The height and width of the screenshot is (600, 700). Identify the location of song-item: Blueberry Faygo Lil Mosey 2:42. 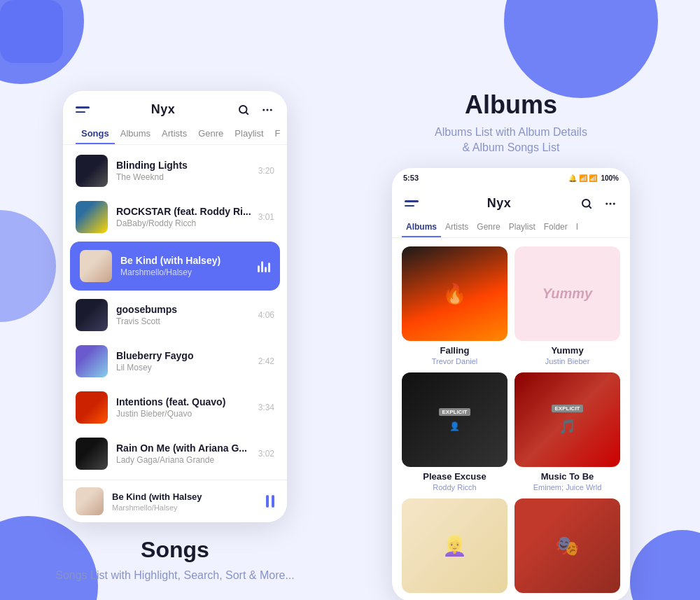
(175, 361).